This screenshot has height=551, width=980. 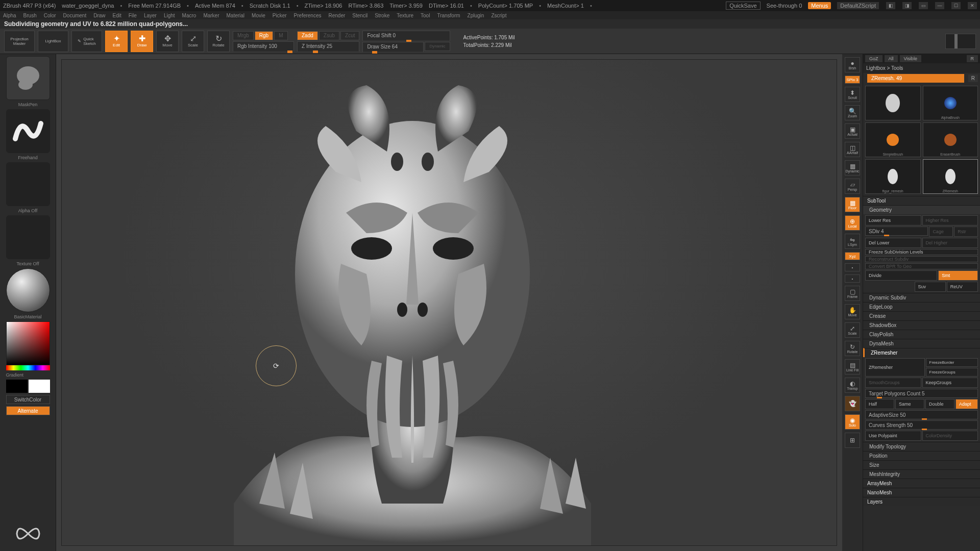 What do you see at coordinates (950, 177) in the screenshot?
I see `thumb-zremesh: ZRemesh` at bounding box center [950, 177].